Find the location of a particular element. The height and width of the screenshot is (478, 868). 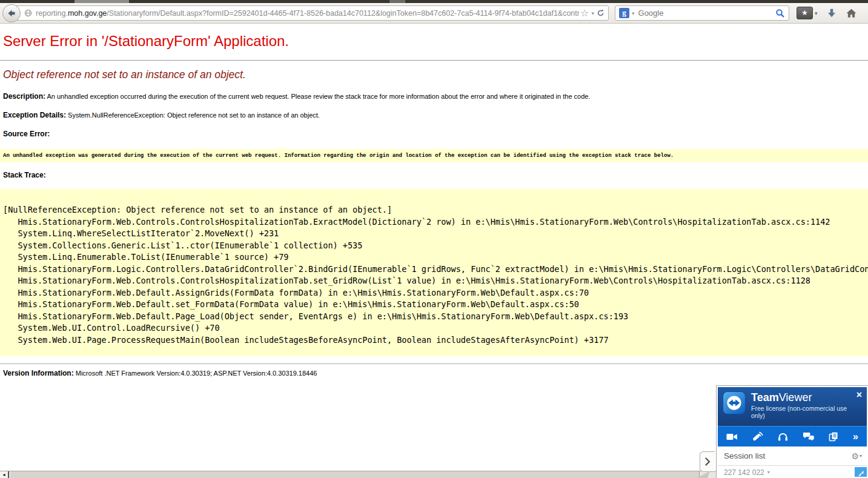

divider-top is located at coordinates (434, 61).